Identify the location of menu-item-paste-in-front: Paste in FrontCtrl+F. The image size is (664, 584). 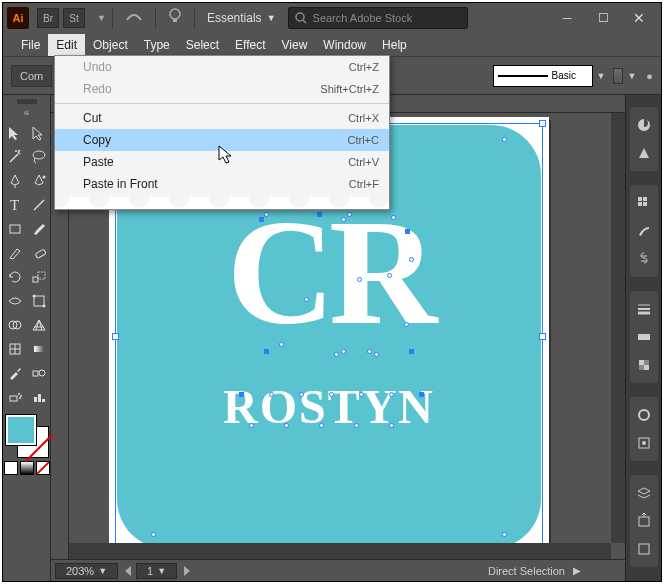
(222, 184).